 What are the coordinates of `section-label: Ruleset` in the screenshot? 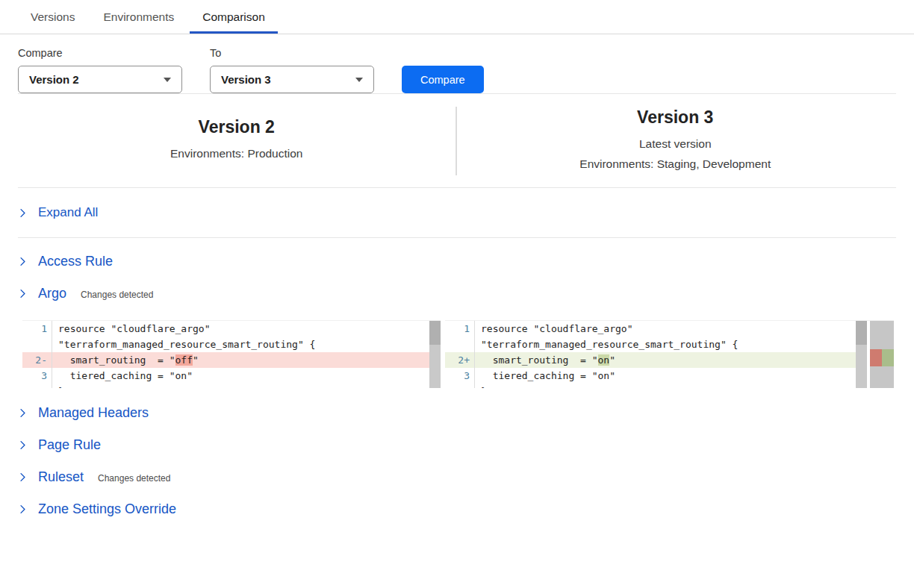 It's located at (61, 478).